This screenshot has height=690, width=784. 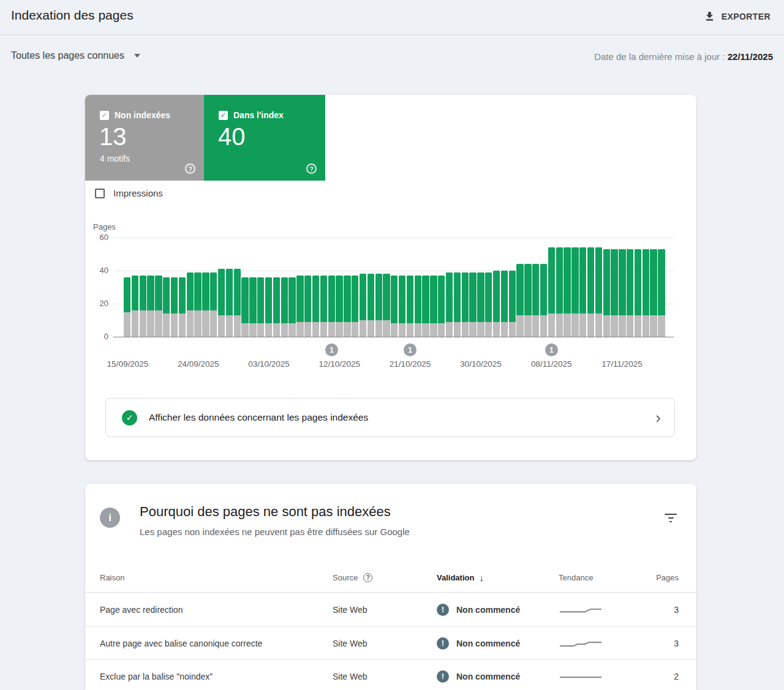 What do you see at coordinates (145, 138) in the screenshot?
I see `metric-chip-not-indexed: ✓ Non indexées 13 4 motifs ?` at bounding box center [145, 138].